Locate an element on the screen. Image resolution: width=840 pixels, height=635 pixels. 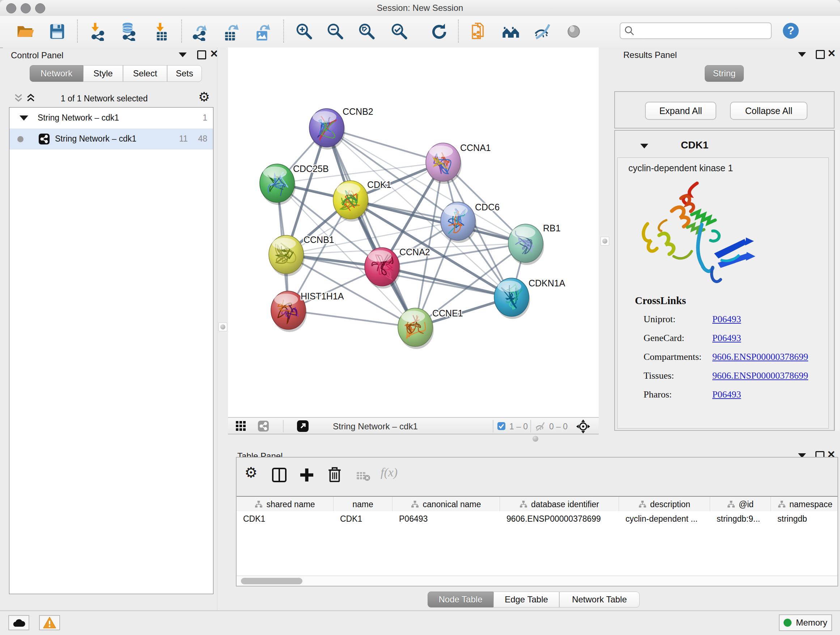
network-edge-HIST1H1A-CCNE1 is located at coordinates (352, 318).